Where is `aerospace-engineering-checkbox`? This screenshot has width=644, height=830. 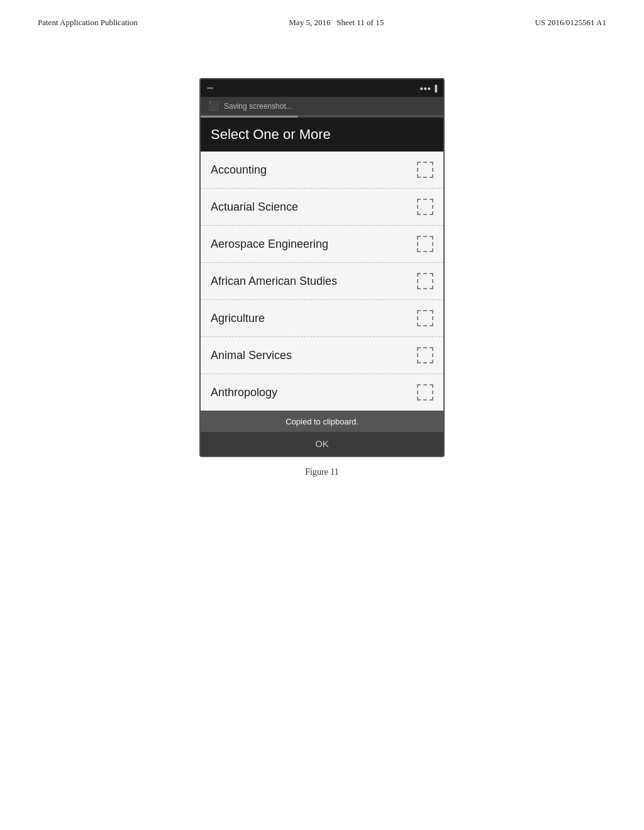 aerospace-engineering-checkbox is located at coordinates (425, 244).